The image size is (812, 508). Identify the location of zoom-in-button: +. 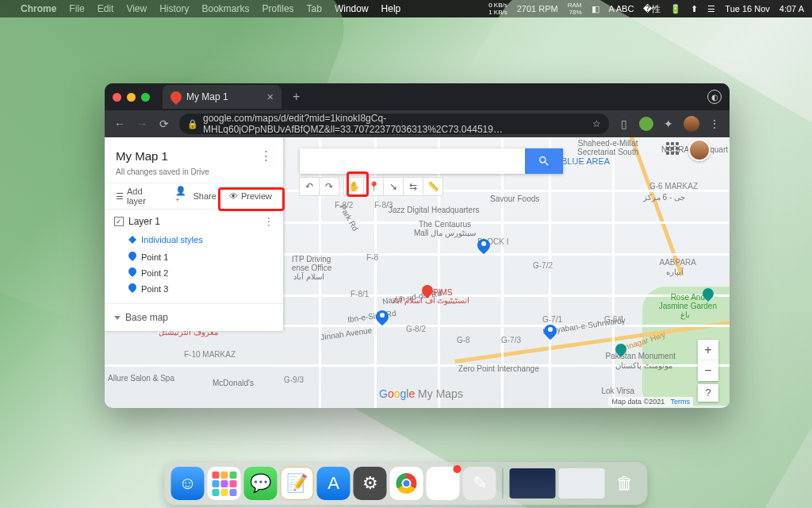
(708, 350).